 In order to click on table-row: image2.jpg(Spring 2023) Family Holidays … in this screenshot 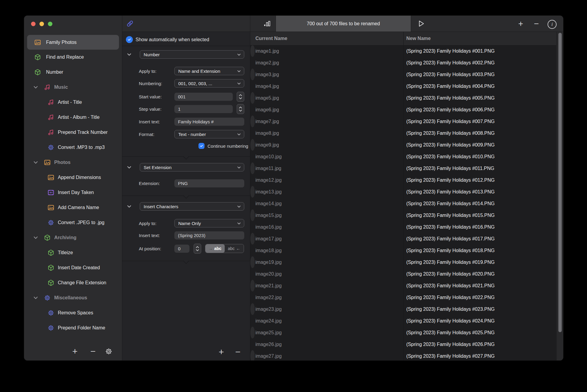, I will do `click(407, 63)`.